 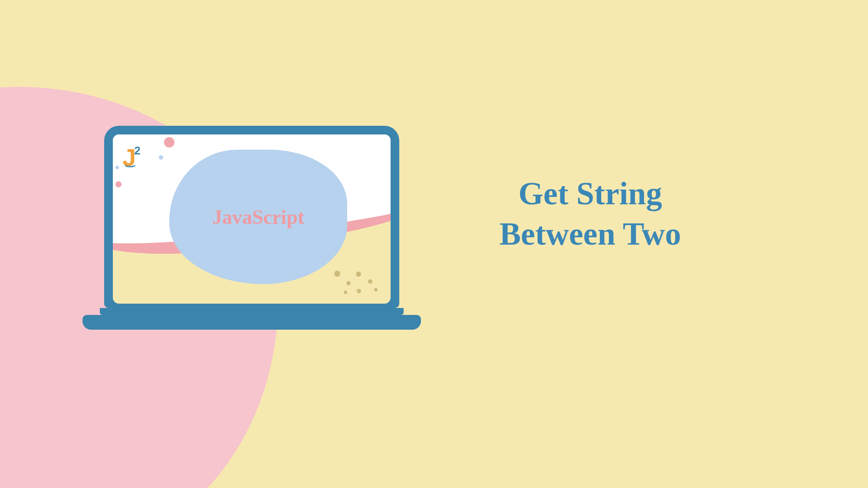 What do you see at coordinates (132, 154) in the screenshot?
I see `j2-logo: J2 ⌣` at bounding box center [132, 154].